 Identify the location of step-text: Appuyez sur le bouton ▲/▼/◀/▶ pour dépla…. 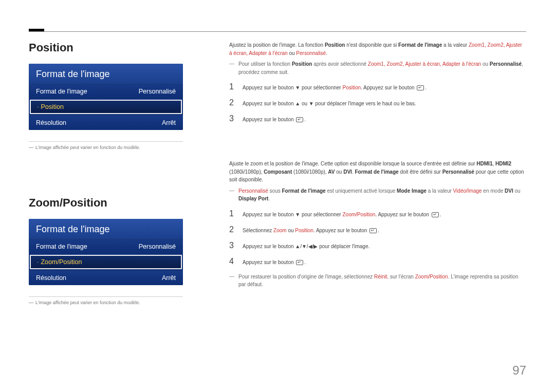
(384, 247).